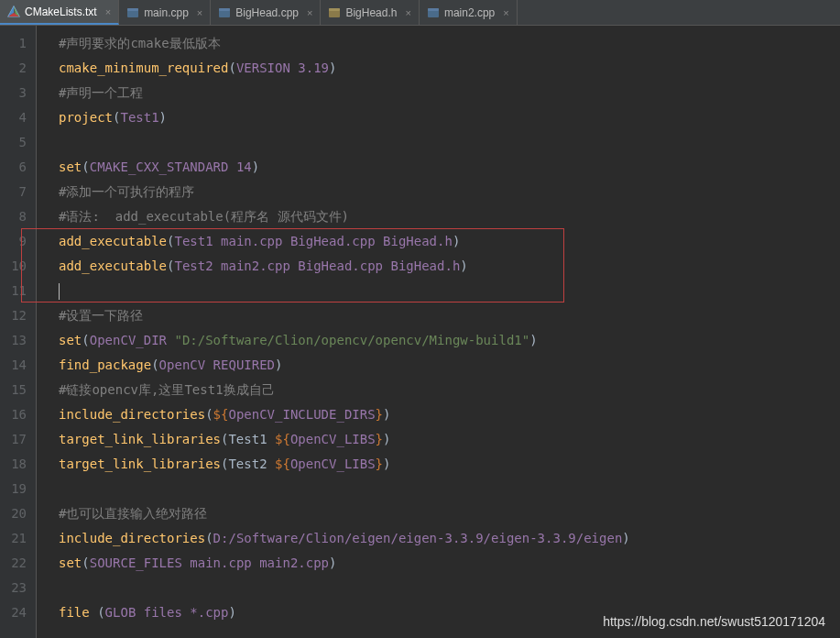 Image resolution: width=840 pixels, height=638 pixels. Describe the element at coordinates (126, 192) in the screenshot. I see `token-comment: #添加一个可执行的程序` at that location.